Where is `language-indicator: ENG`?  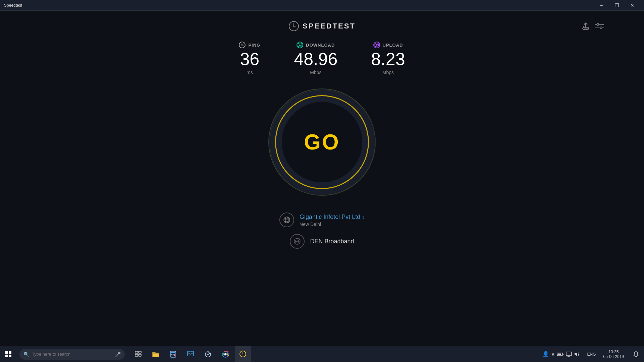
language-indicator: ENG is located at coordinates (592, 354).